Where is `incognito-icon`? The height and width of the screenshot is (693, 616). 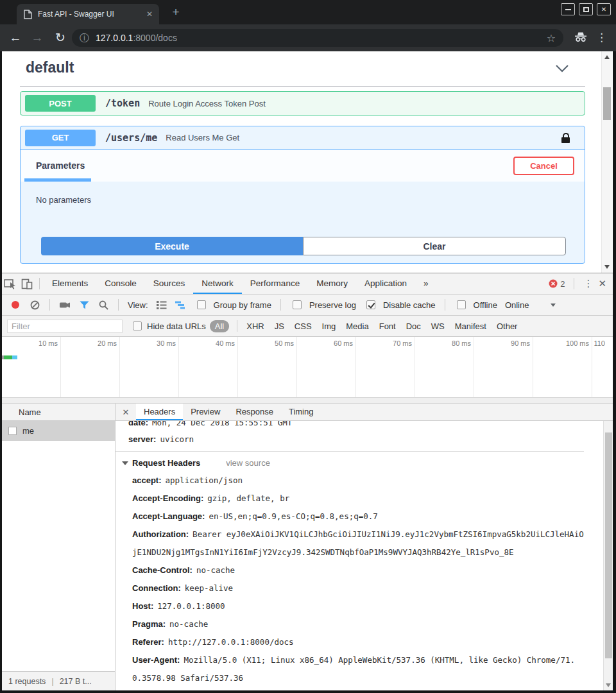
incognito-icon is located at coordinates (581, 37).